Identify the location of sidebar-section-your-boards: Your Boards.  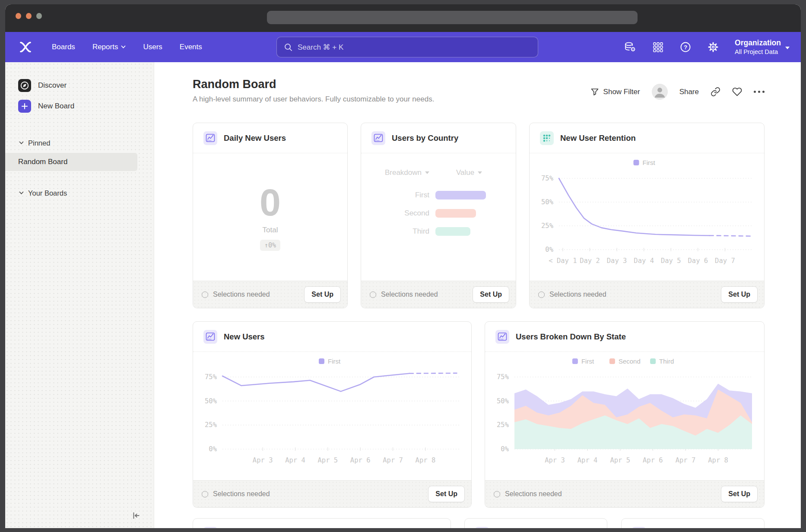
(79, 193).